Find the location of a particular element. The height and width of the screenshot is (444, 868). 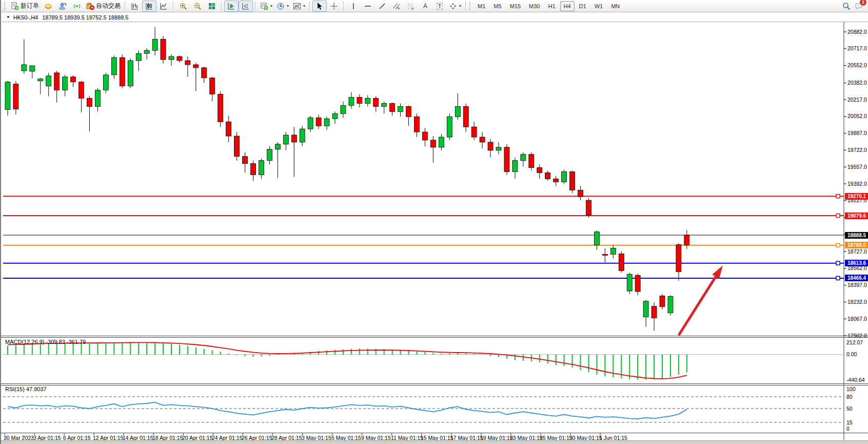

new-order-icon is located at coordinates (15, 6).